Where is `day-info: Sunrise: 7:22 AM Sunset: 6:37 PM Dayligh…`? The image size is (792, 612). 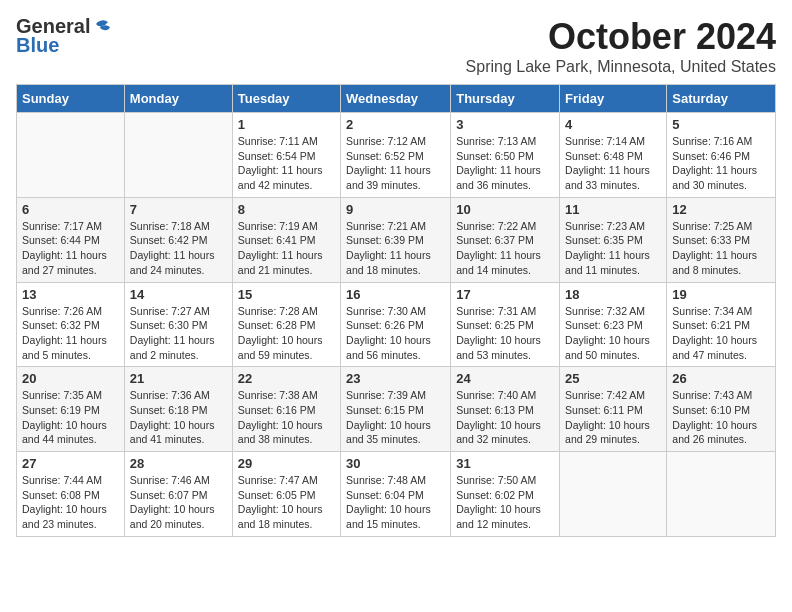 day-info: Sunrise: 7:22 AM Sunset: 6:37 PM Dayligh… is located at coordinates (505, 248).